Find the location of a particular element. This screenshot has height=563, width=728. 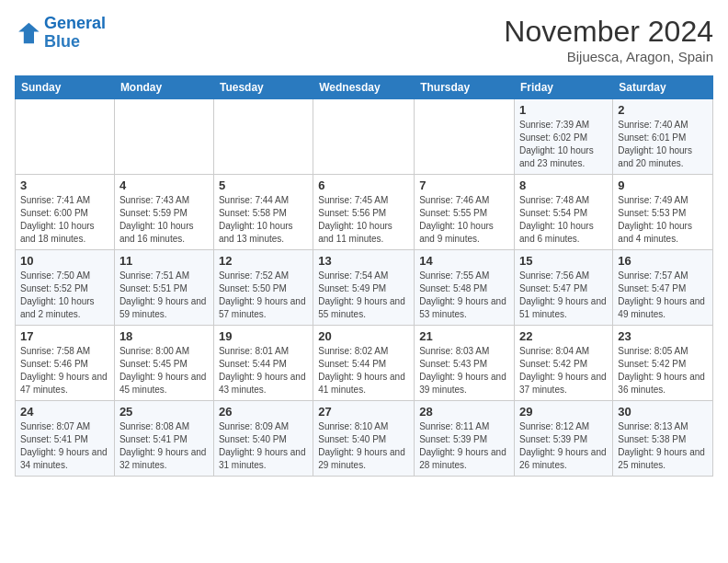

title-block: November 2024 Bijuesca, Aragon, Spain is located at coordinates (609, 40).